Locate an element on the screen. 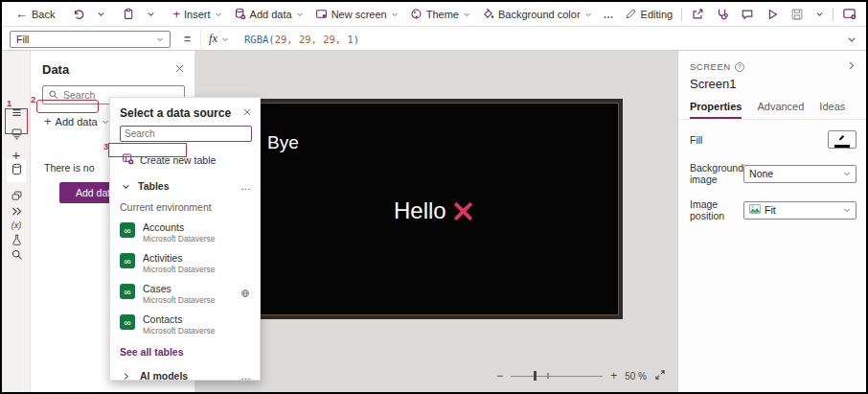 The image size is (868, 394). formula-bar: Fill = fx RGBA(29, 29, 29, 1) is located at coordinates (434, 39).